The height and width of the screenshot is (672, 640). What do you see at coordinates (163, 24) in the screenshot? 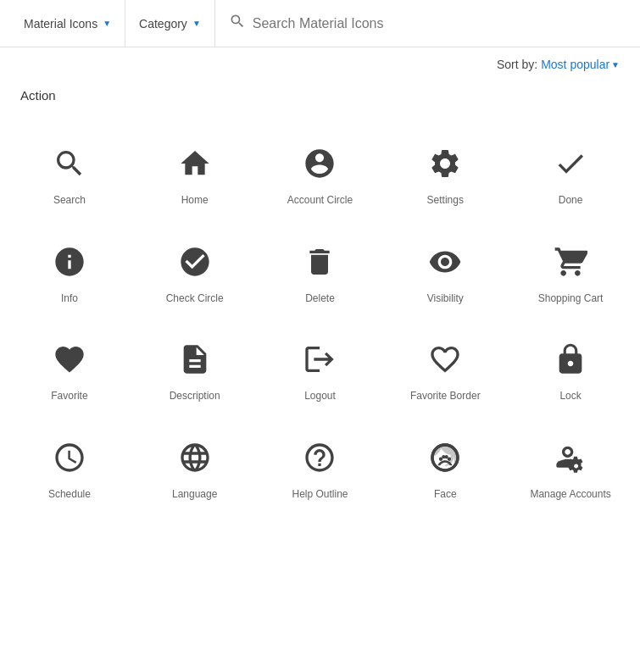
I see `category-label: Category` at bounding box center [163, 24].